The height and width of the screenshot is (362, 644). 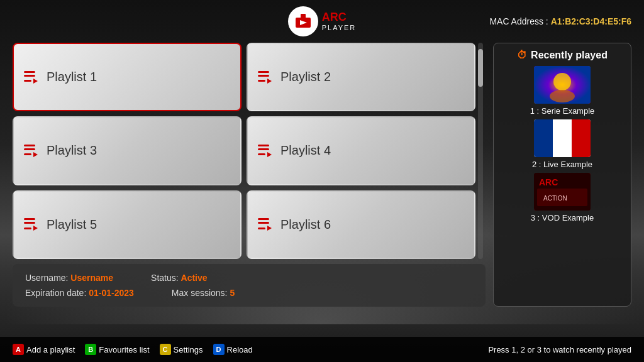 I want to click on btn-b-container: B Favourites list, so click(x=117, y=349).